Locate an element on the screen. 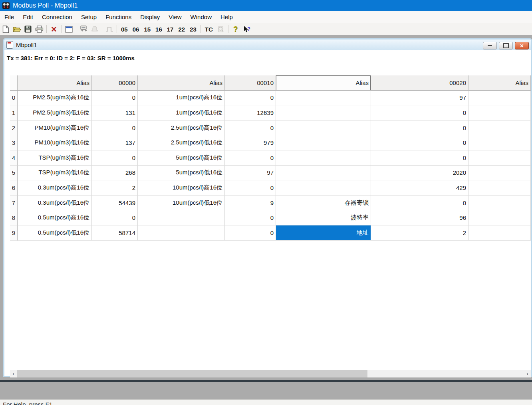 This screenshot has height=405, width=532. menu-window: Window is located at coordinates (201, 17).